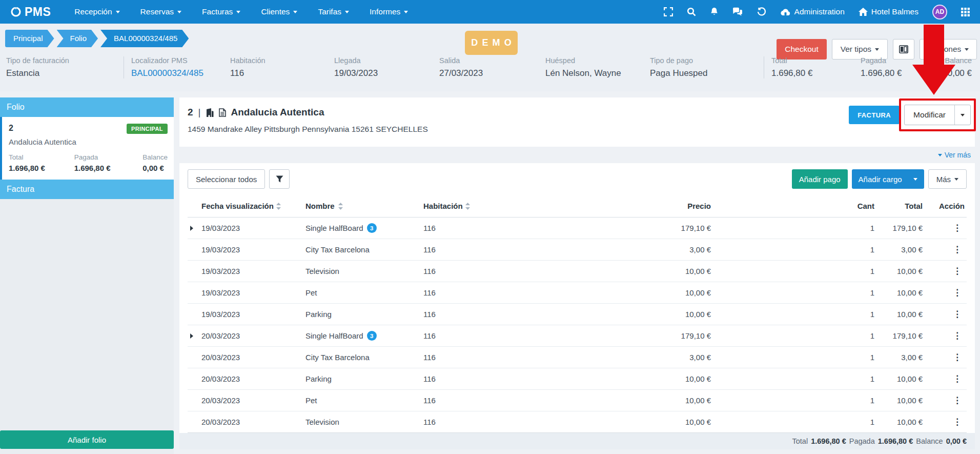 The width and height of the screenshot is (980, 454). Describe the element at coordinates (874, 115) in the screenshot. I see `factura-button: FACTURA` at that location.